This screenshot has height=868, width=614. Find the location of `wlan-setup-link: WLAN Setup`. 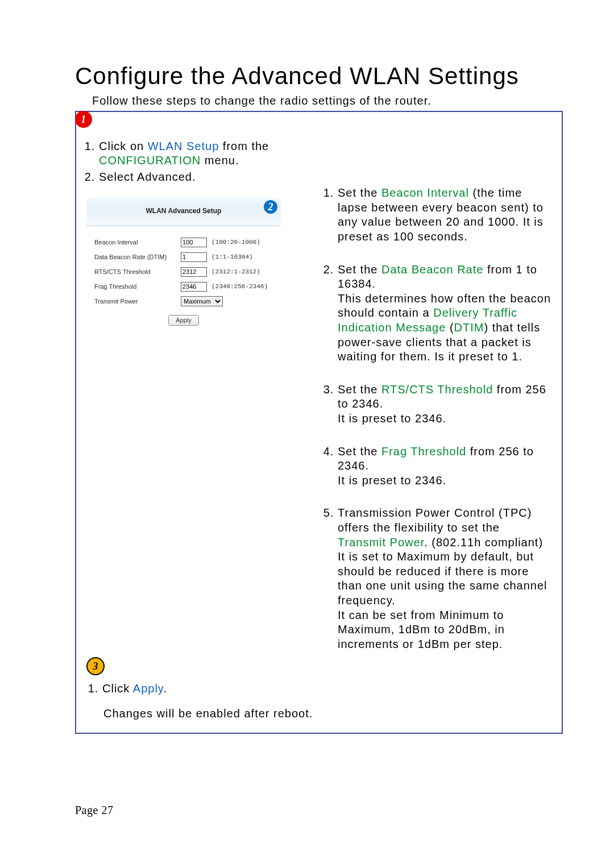

wlan-setup-link: WLAN Setup is located at coordinates (184, 146).